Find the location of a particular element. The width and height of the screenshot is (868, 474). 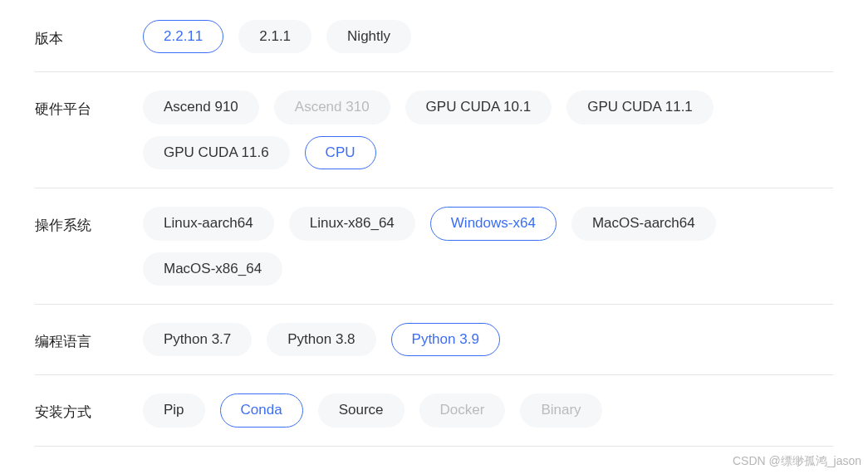

option-hardware-ascend910: Ascend 910 is located at coordinates (201, 107).